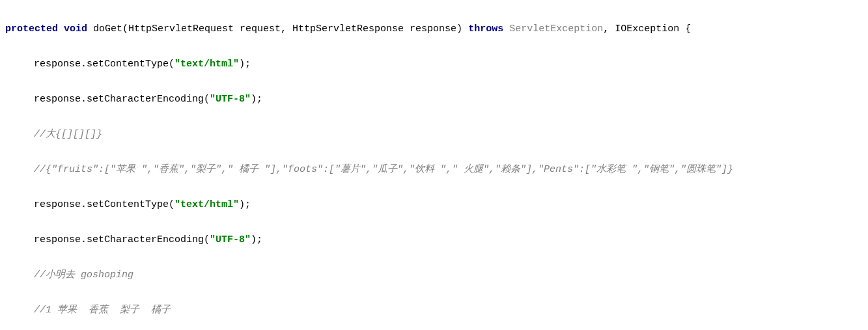 The image size is (868, 330). What do you see at coordinates (434, 169) in the screenshot?
I see `comment-line: //{"fruits":["苹果 ","香蕉","梨子"," 橘子 "],"fo…` at bounding box center [434, 169].